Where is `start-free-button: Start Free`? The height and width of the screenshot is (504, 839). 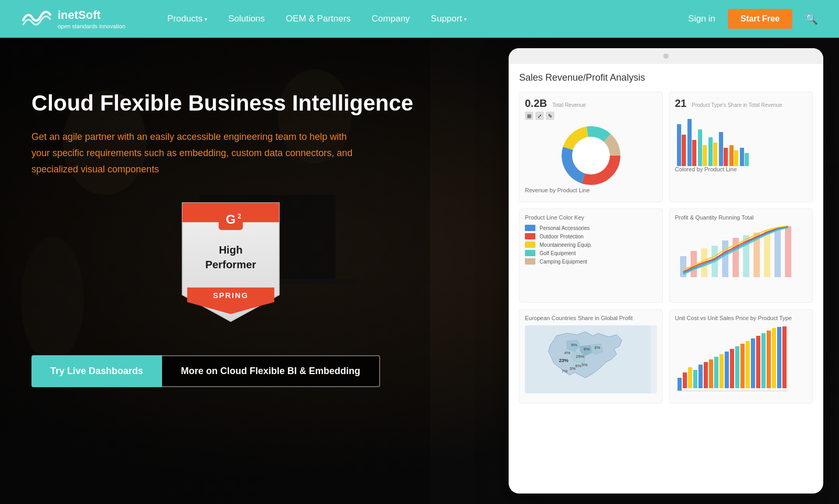
start-free-button: Start Free is located at coordinates (760, 19).